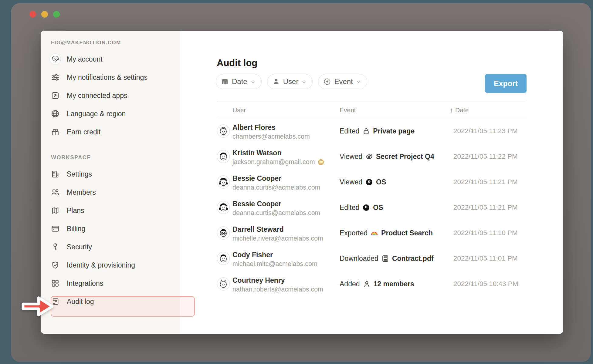  What do you see at coordinates (371, 182) in the screenshot?
I see `table-row: Bessie Cooperdeanna.curtis@acmelabs.comV…` at bounding box center [371, 182].